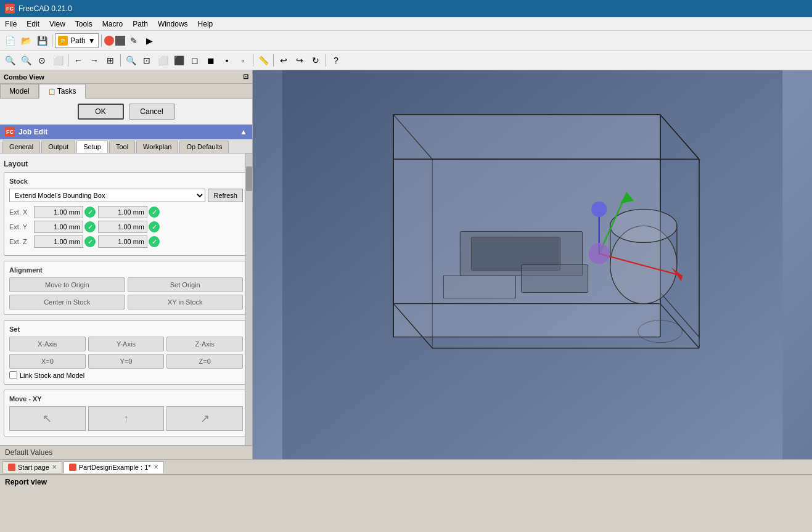 This screenshot has width=812, height=532. What do you see at coordinates (336, 60) in the screenshot?
I see `help-btn: ?` at bounding box center [336, 60].